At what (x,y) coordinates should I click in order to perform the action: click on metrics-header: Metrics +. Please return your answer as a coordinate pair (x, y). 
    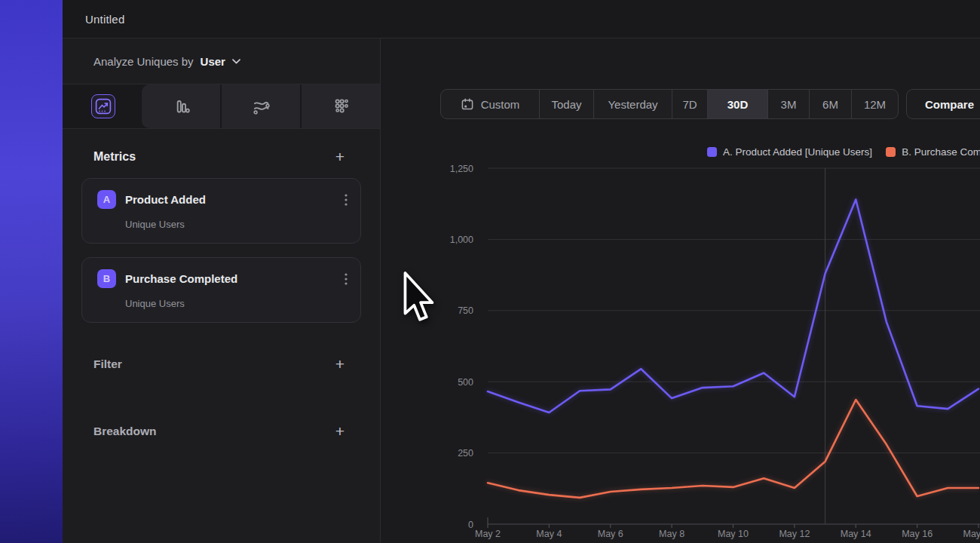
    Looking at the image, I should click on (222, 157).